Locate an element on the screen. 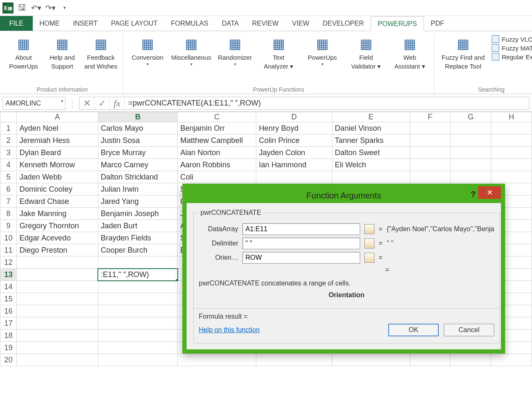 The width and height of the screenshot is (532, 404). tab-pdf: PDF is located at coordinates (437, 24).